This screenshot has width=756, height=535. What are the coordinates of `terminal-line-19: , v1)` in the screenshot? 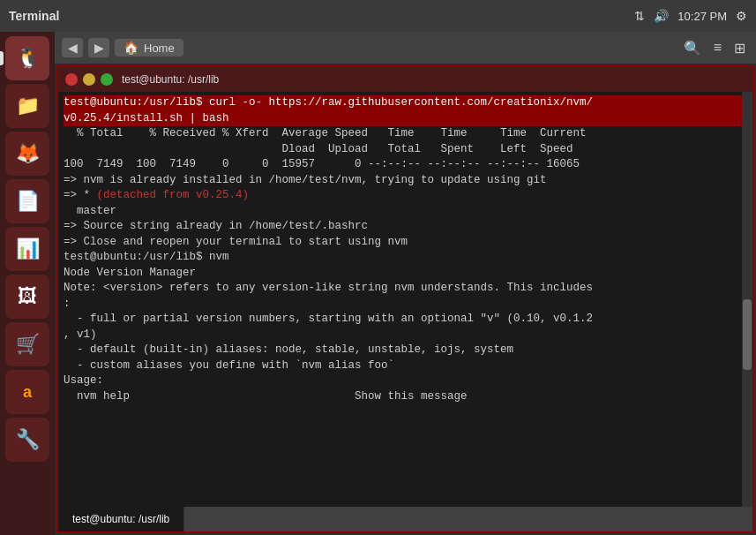 It's located at (406, 335).